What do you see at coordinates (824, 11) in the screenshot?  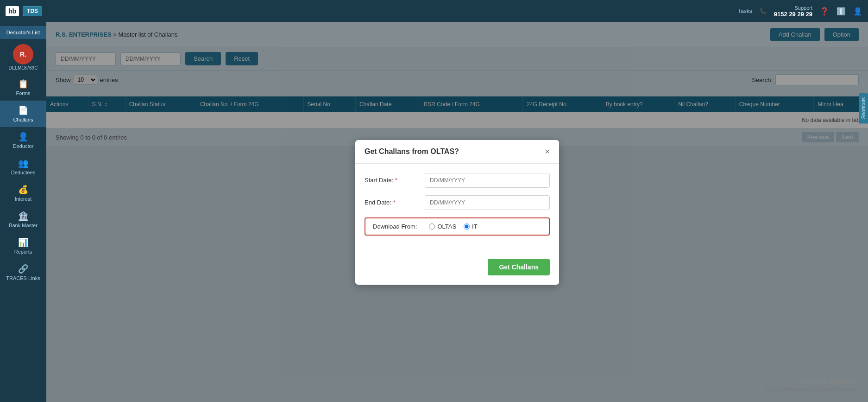 I see `help-icon: ❓` at bounding box center [824, 11].